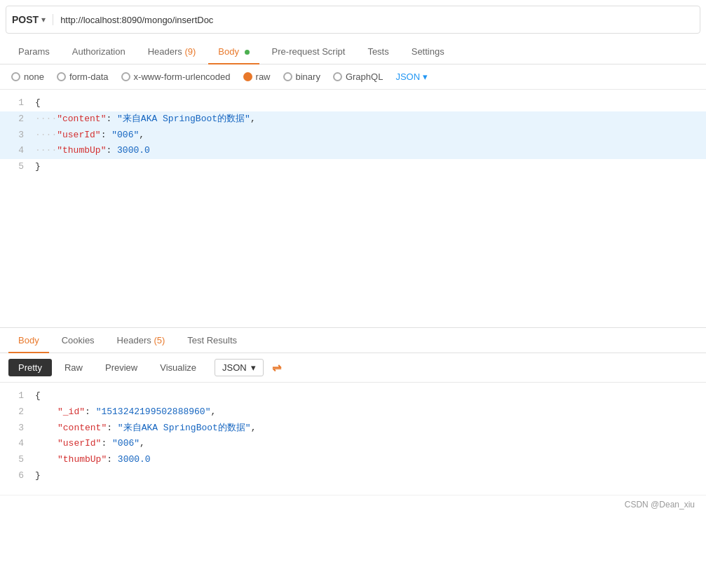 The image size is (706, 588). Describe the element at coordinates (353, 460) in the screenshot. I see `res-line-5: 5 "thumbUp": 3000.0` at that location.